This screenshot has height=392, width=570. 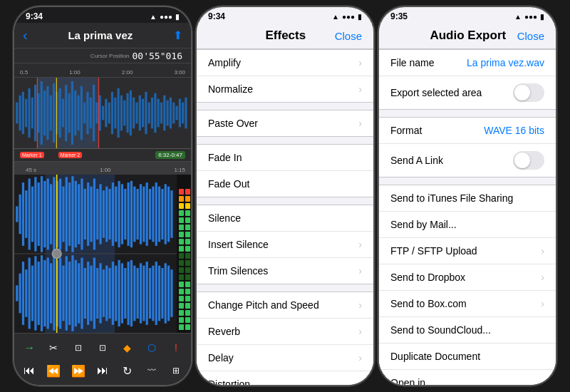 What do you see at coordinates (26, 36) in the screenshot?
I see `back-button: ‹` at bounding box center [26, 36].